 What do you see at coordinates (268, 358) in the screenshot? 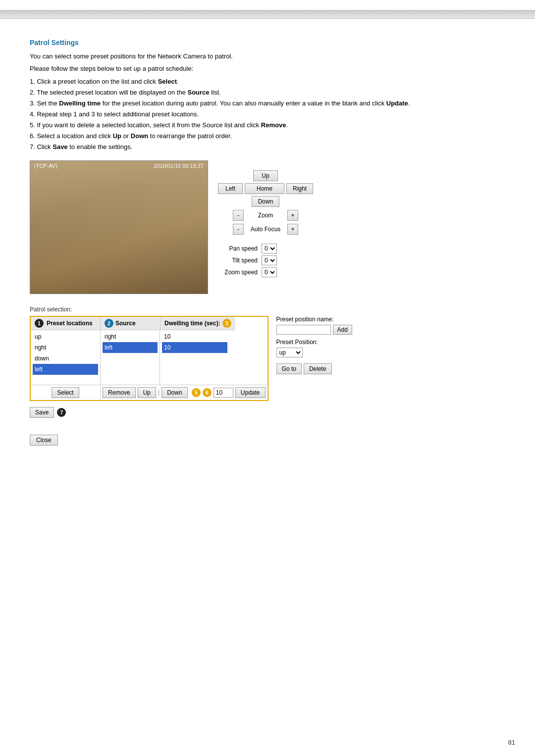
I see `patrol-table-area: 1 Preset locations up right down left Se…` at bounding box center [268, 358].